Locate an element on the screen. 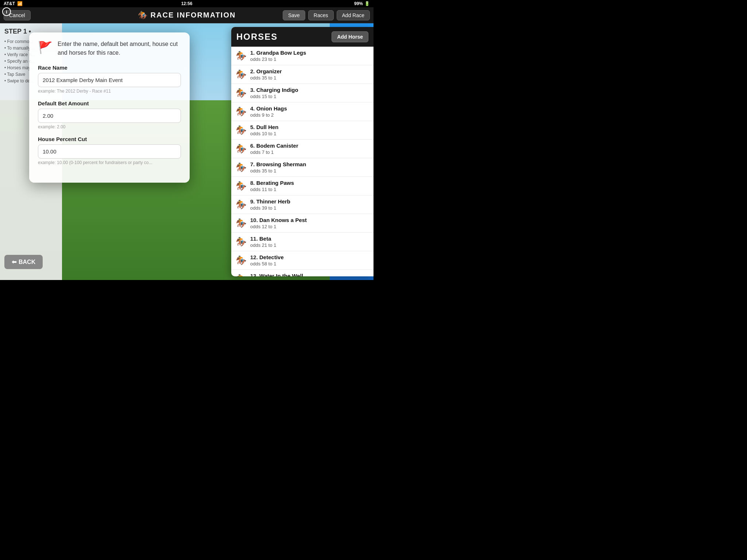 This screenshot has width=747, height=560. bet-amount-hint: example: 2.00 is located at coordinates (109, 127).